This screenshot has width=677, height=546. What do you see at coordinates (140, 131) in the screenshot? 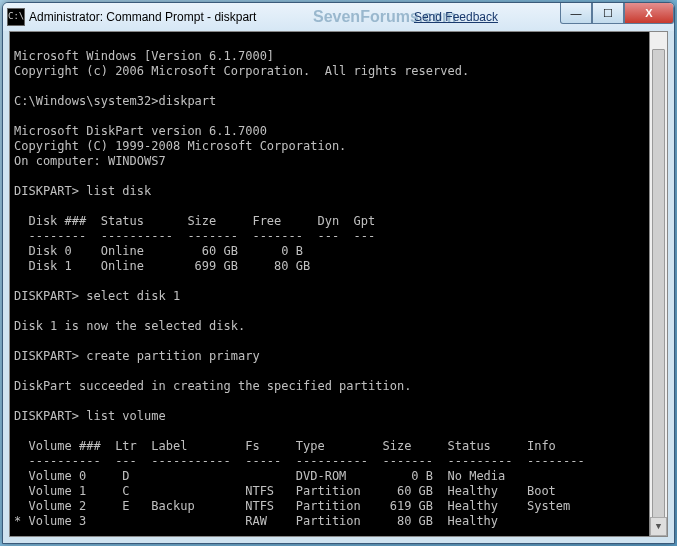
I see `console-line: Microsoft DiskPart version 6.1.7000` at bounding box center [140, 131].